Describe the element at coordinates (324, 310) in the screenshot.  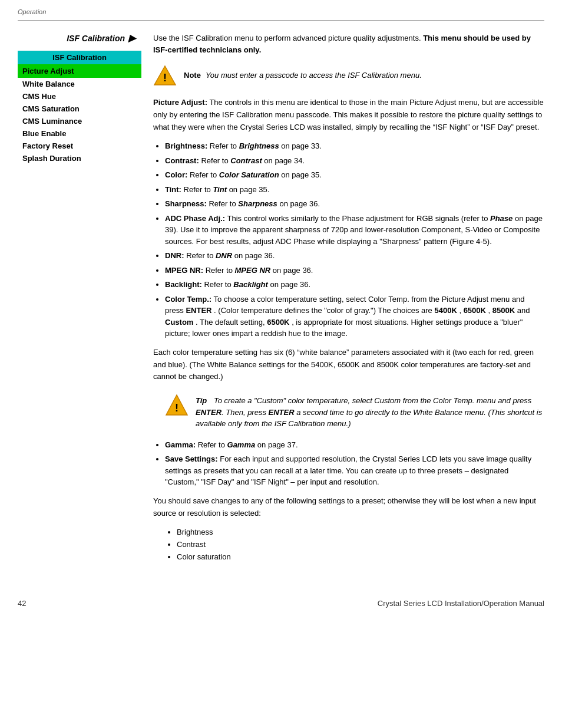
I see `color-temp-text2: . (Color temperature defines the "color …` at that location.